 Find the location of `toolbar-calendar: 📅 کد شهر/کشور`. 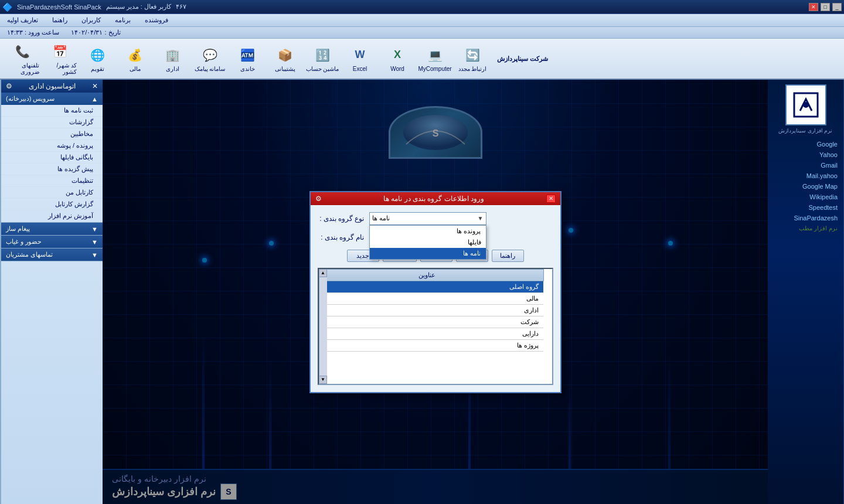

toolbar-calendar: 📅 کد شهر/کشور is located at coordinates (60, 59).